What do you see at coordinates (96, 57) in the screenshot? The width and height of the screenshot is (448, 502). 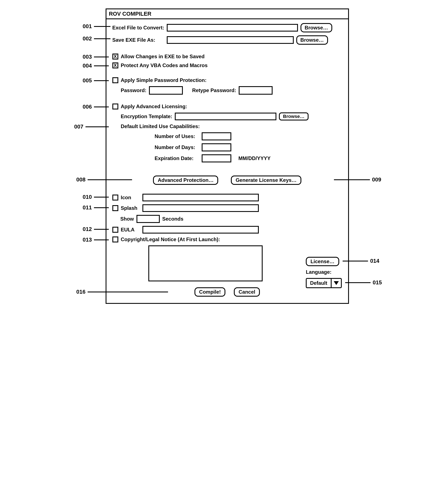 I see `ref-003: 003` at bounding box center [96, 57].